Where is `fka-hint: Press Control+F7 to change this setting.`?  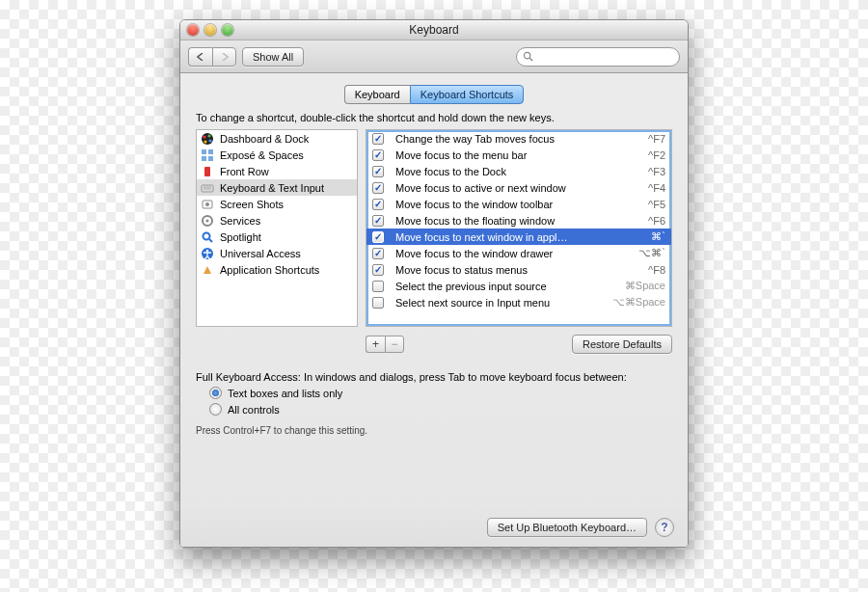 fka-hint: Press Control+F7 to change this setting. is located at coordinates (434, 430).